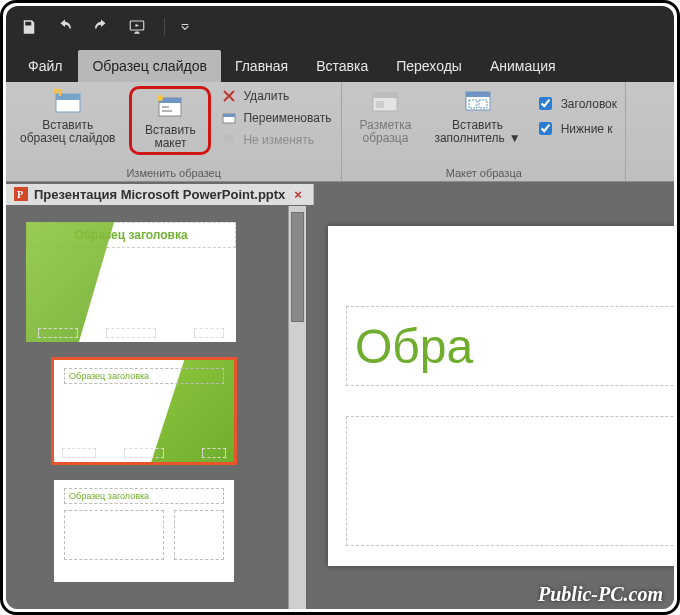 The width and height of the screenshot is (680, 615). Describe the element at coordinates (287, 118) in the screenshot. I see `rename-label: Переименовать` at that location.